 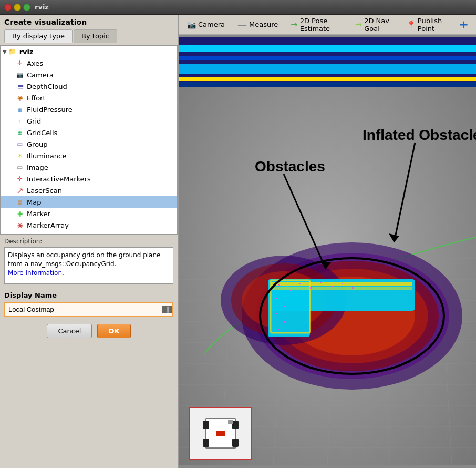 What do you see at coordinates (211, 24) in the screenshot?
I see `tool-camera-label: Camera` at bounding box center [211, 24].